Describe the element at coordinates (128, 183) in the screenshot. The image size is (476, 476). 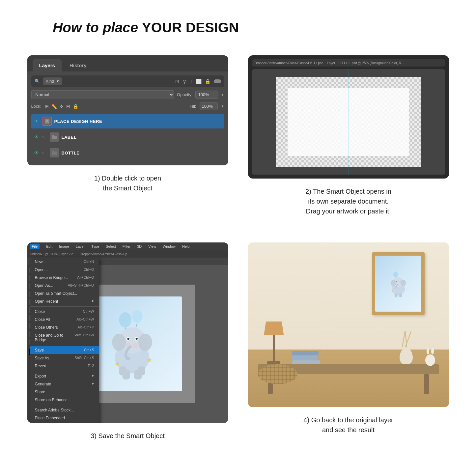
I see `step1-caption: 1) Double click to openthe Smart Object` at that location.